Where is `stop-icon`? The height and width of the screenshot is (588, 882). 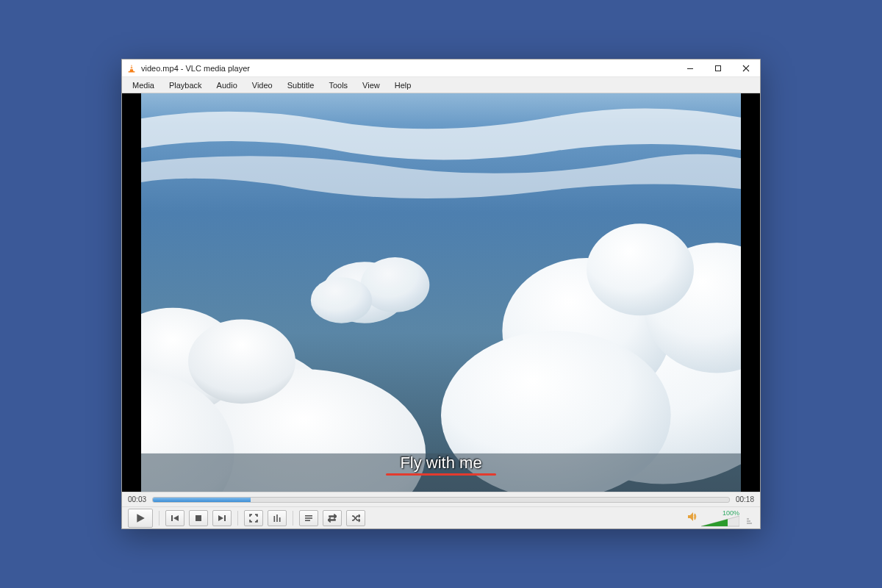 stop-icon is located at coordinates (198, 518).